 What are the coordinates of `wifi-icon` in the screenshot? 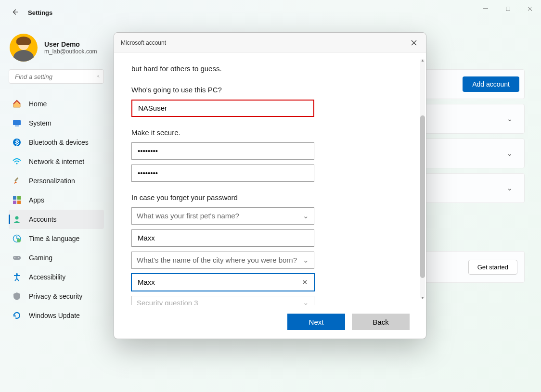 It's located at (17, 162).